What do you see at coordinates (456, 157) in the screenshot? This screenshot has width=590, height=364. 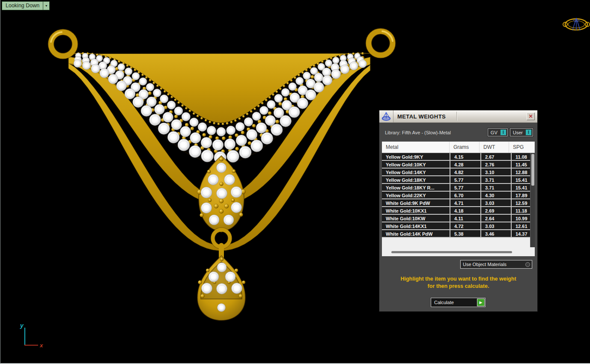 I see `table-row: Yellow Gold:9KY4.152.6711.08` at bounding box center [456, 157].